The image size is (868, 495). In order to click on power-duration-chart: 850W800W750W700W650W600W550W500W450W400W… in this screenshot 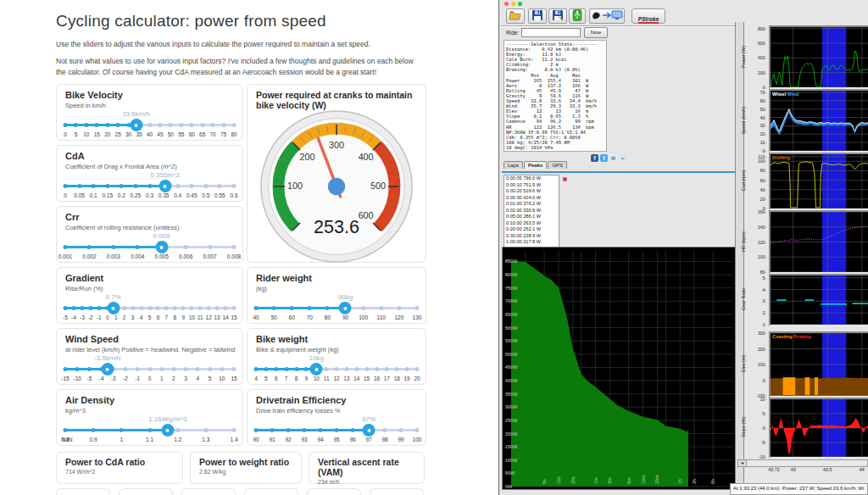, I will do `click(619, 368)`.